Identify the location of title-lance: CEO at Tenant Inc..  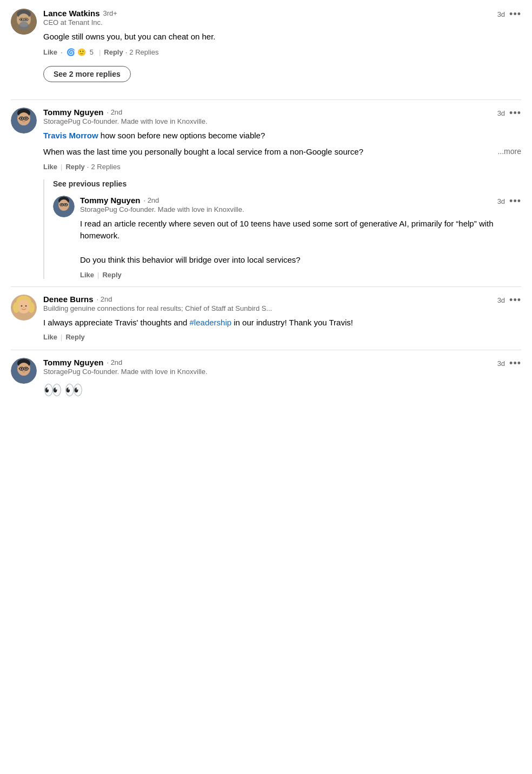
(80, 23).